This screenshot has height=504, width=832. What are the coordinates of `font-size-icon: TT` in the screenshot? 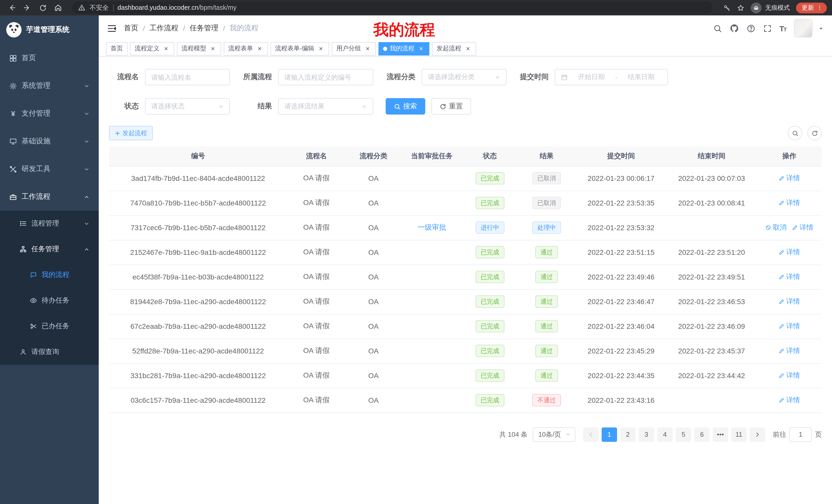 It's located at (783, 28).